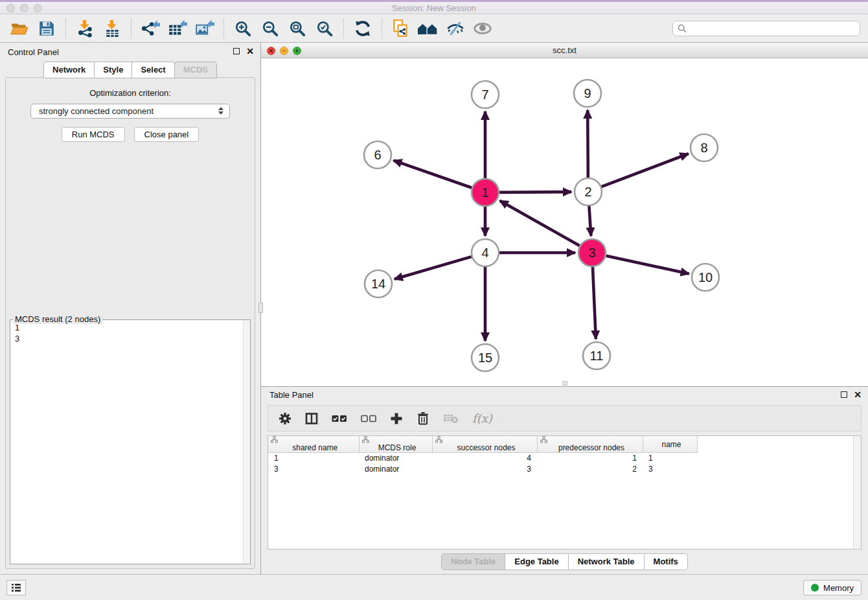 This screenshot has height=600, width=868. I want to click on tab-select: Select, so click(153, 70).